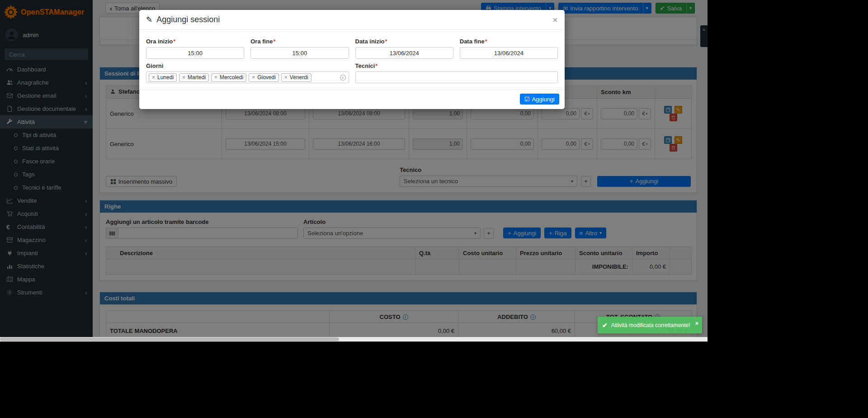 This screenshot has width=868, height=418. Describe the element at coordinates (540, 99) in the screenshot. I see `modal-submit-button: ☑Aggiungi` at that location.